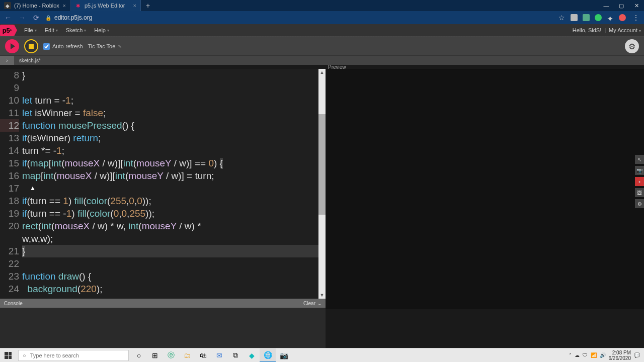  Describe the element at coordinates (139, 355) in the screenshot. I see `cortana-icon: ○` at that location.